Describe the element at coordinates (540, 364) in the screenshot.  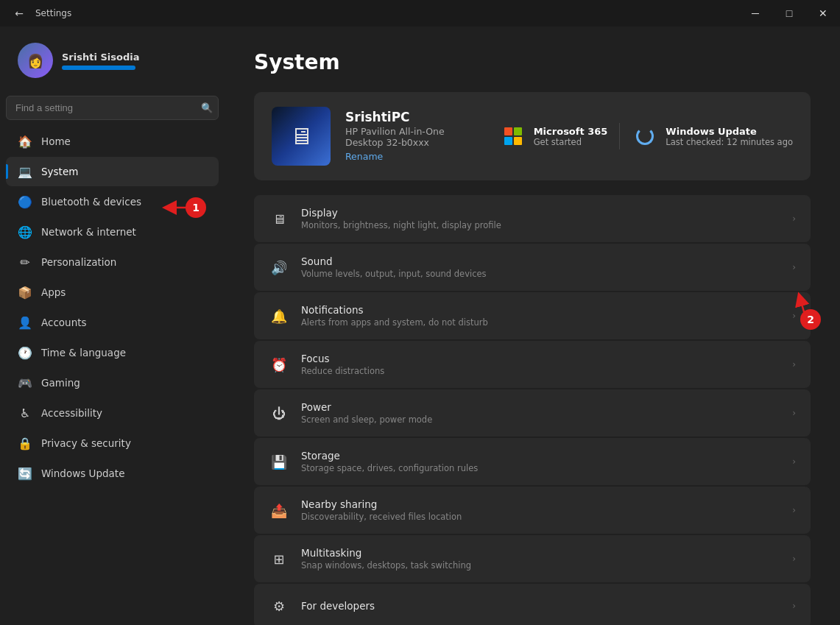
I see `settings-text-focus: Focus Reduce distractions` at that location.